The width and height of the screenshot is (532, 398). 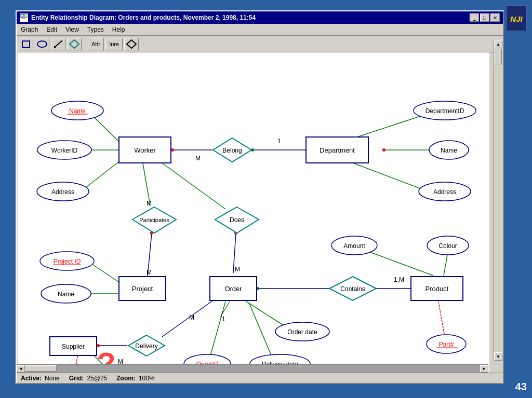 I want to click on svg-text: Delivery, so click(x=147, y=346).